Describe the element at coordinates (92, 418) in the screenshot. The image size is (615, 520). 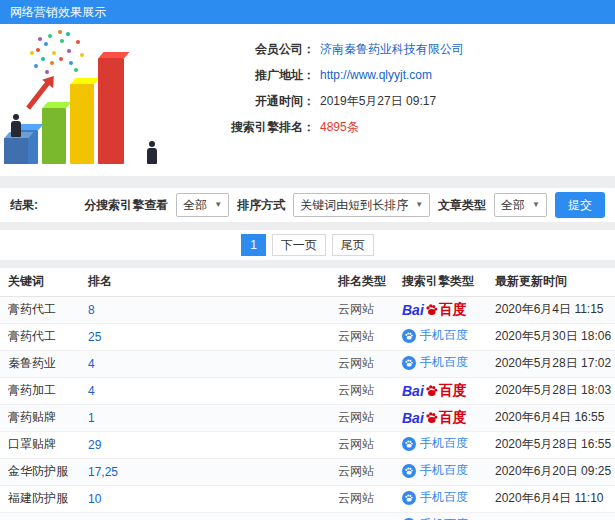
I see `rank-link: 1` at that location.